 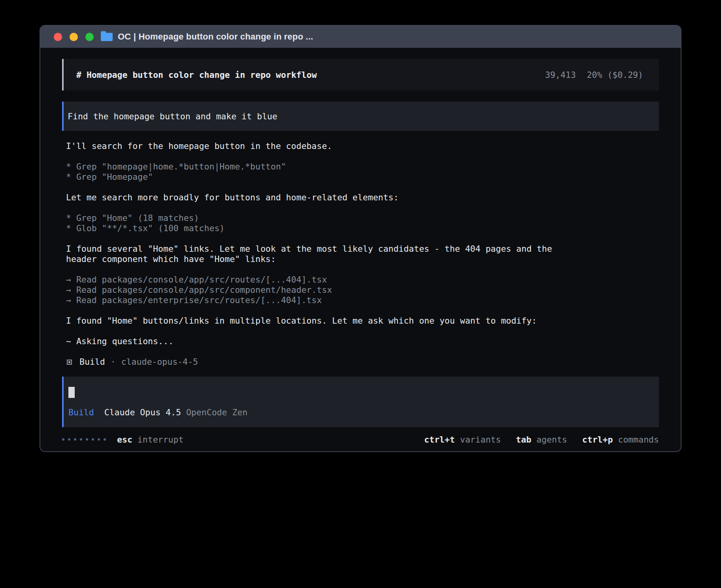 I want to click on session-title: # Homepage button color change in repo w…, so click(x=196, y=75).